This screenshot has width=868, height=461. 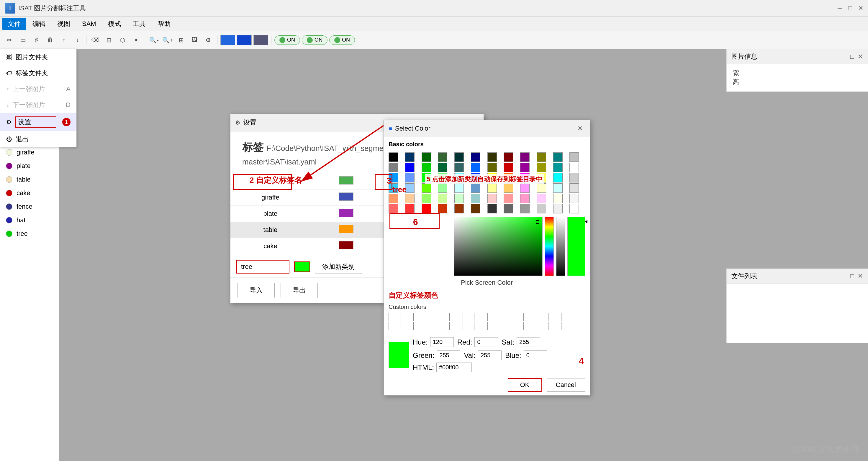 I want to click on export-btn: 导出, so click(x=299, y=290).